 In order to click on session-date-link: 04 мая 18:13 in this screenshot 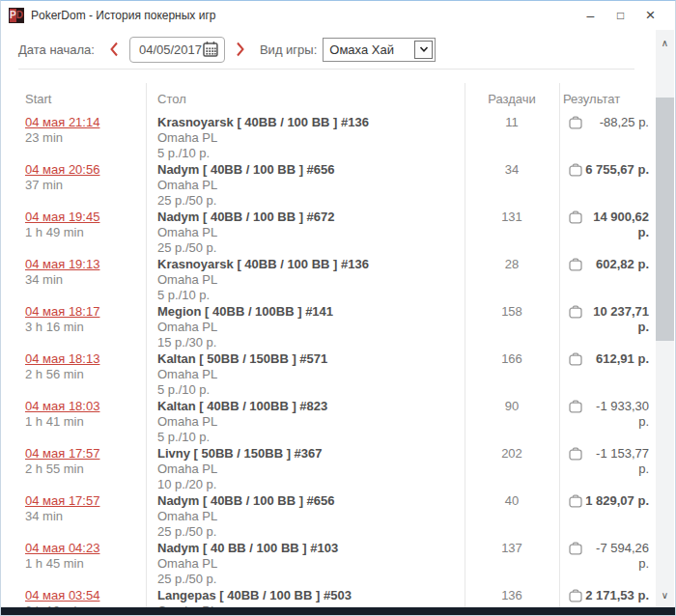, I will do `click(62, 359)`.